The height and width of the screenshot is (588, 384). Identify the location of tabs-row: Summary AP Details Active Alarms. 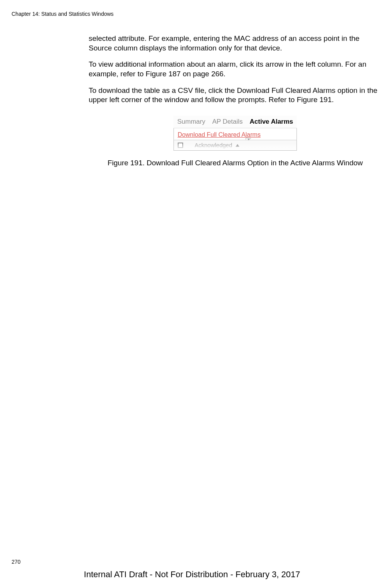
(235, 122).